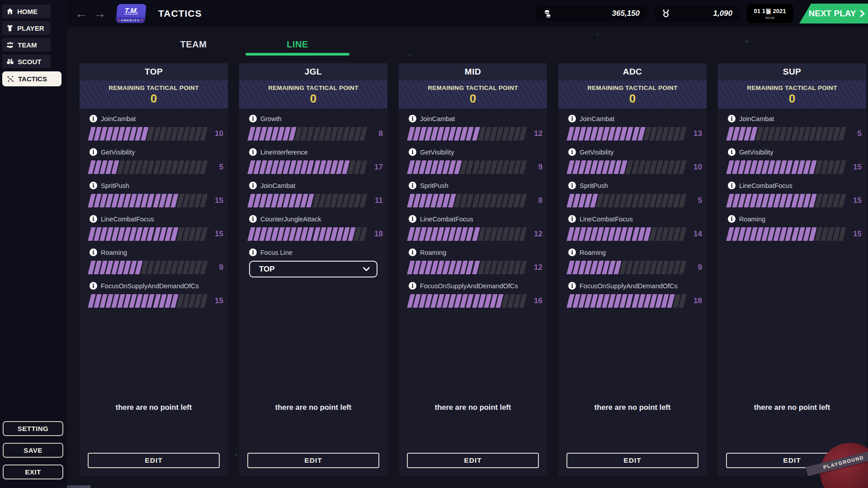 This screenshot has width=868, height=488. What do you see at coordinates (130, 20) in the screenshot?
I see `logo-subtext: AMERICA` at bounding box center [130, 20].